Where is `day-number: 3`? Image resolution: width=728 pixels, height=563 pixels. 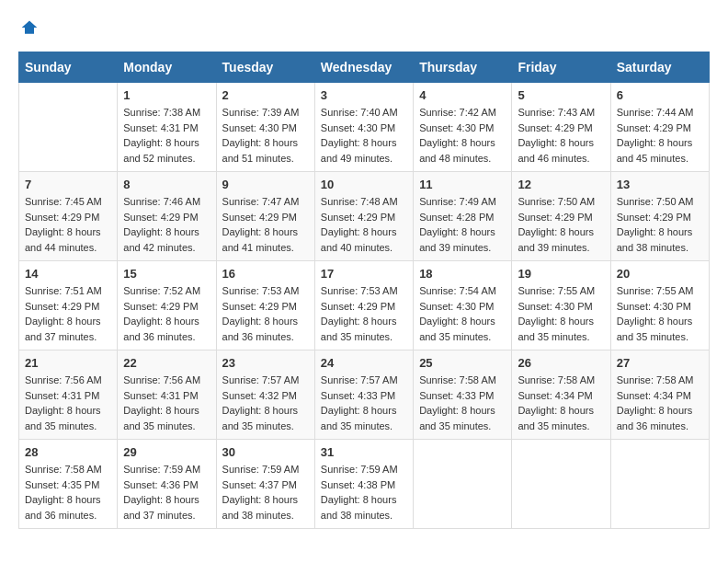 day-number: 3 is located at coordinates (364, 96).